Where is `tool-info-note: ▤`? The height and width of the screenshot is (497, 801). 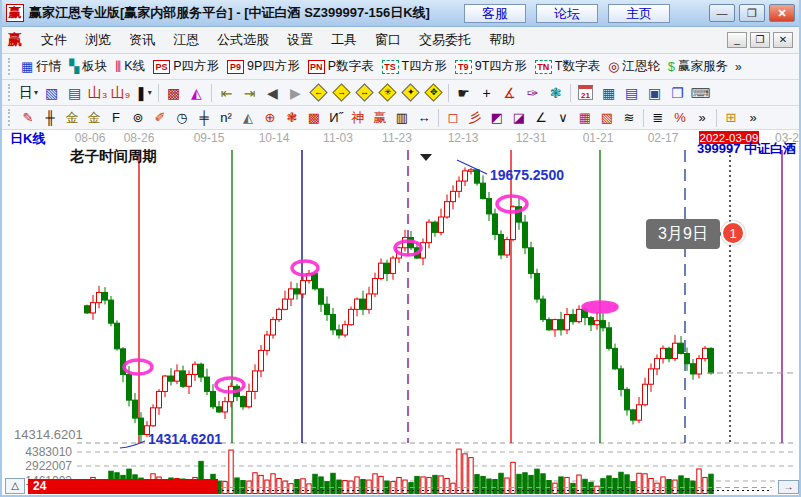
tool-info-note: ▤ is located at coordinates (74, 93).